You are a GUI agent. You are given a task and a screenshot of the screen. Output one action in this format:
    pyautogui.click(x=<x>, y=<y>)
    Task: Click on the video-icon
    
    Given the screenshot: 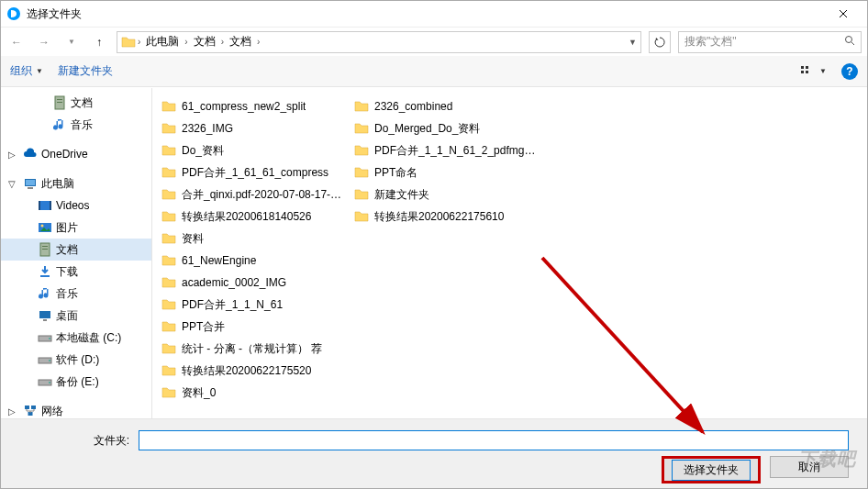 What is the action you would take?
    pyautogui.click(x=45, y=206)
    